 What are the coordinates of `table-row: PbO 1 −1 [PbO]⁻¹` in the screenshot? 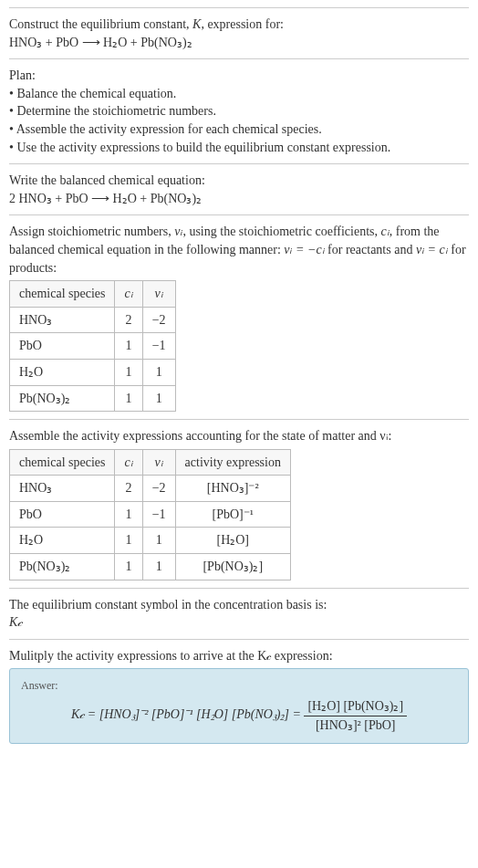 It's located at (151, 515).